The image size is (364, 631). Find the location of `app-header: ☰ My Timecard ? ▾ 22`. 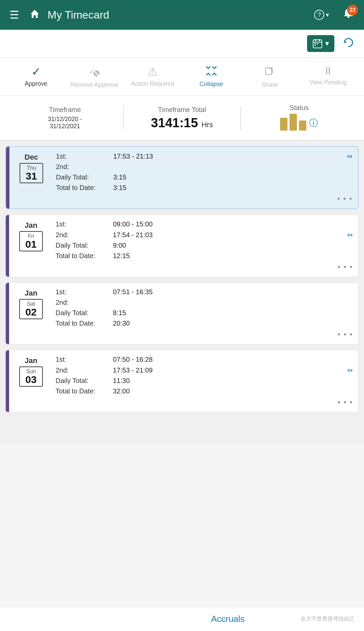

app-header: ☰ My Timecard ? ▾ 22 is located at coordinates (182, 15).